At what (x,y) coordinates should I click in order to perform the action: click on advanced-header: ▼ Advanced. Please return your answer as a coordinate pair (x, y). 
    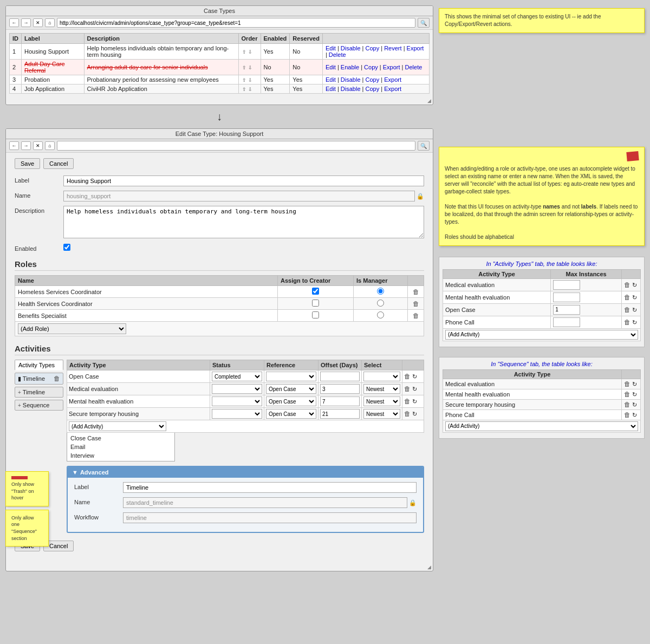
    Looking at the image, I should click on (245, 472).